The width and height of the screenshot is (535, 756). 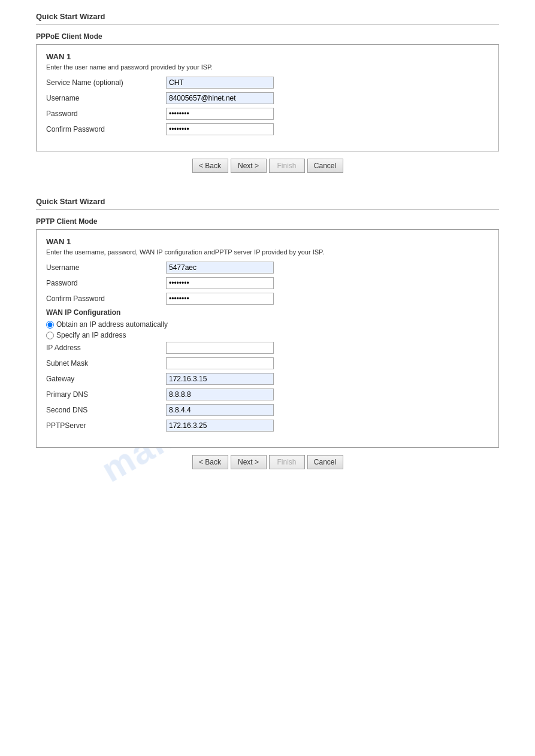 What do you see at coordinates (267, 348) in the screenshot?
I see `pptp-ip-address-row: IP Address` at bounding box center [267, 348].